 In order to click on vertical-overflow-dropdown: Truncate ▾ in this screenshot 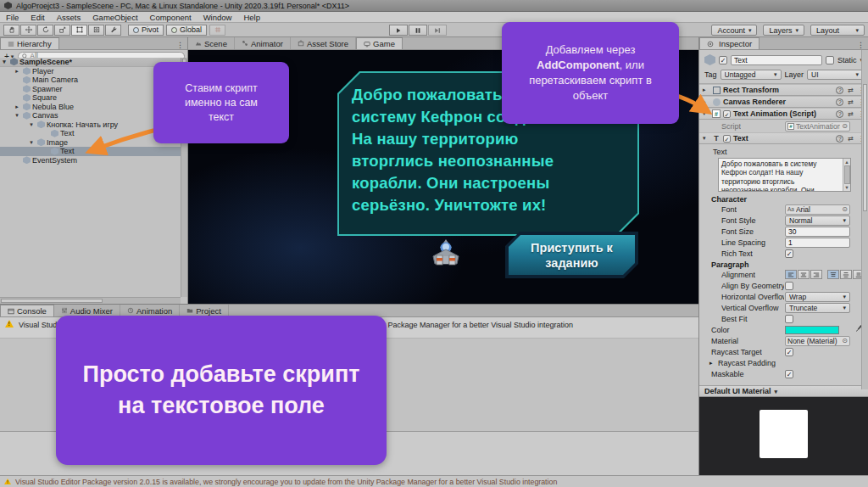, I will do `click(817, 308)`.